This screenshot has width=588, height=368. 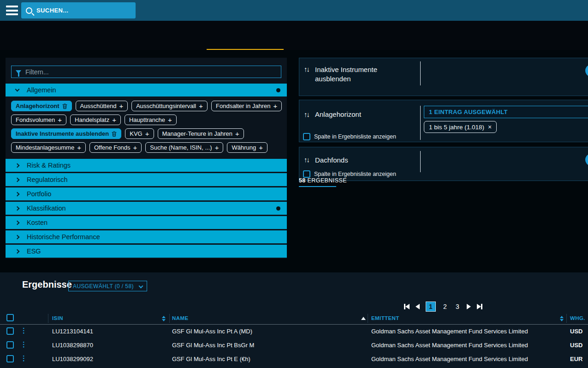 What do you see at coordinates (418, 307) in the screenshot?
I see `previous-page-button` at bounding box center [418, 307].